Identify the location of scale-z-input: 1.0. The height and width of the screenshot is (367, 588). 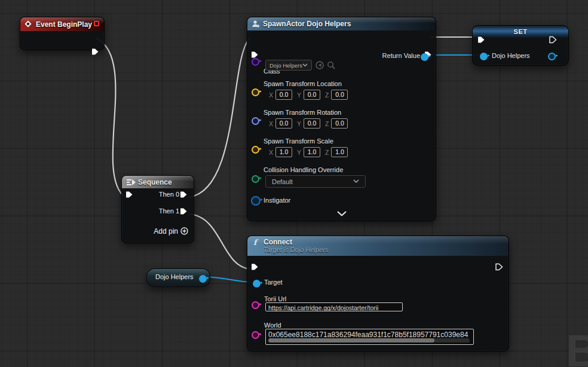
(339, 152).